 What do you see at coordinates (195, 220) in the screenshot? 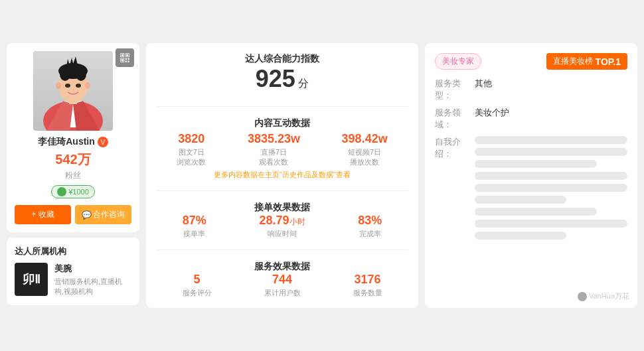
I see `order-stat-value-1: 87%` at bounding box center [195, 220].